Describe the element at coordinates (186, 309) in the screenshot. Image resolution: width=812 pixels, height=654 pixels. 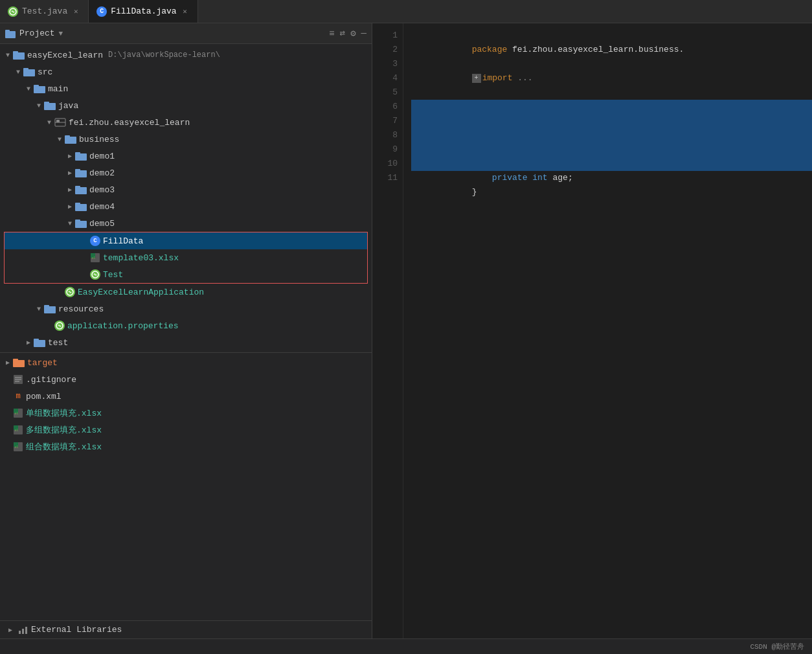
I see `tree-item-resources: resources` at that location.